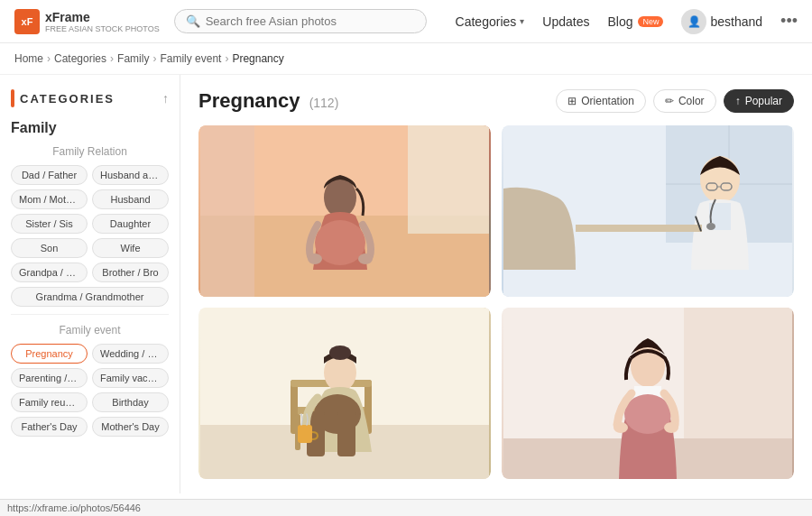  I want to click on color-icon: ✏, so click(669, 101).